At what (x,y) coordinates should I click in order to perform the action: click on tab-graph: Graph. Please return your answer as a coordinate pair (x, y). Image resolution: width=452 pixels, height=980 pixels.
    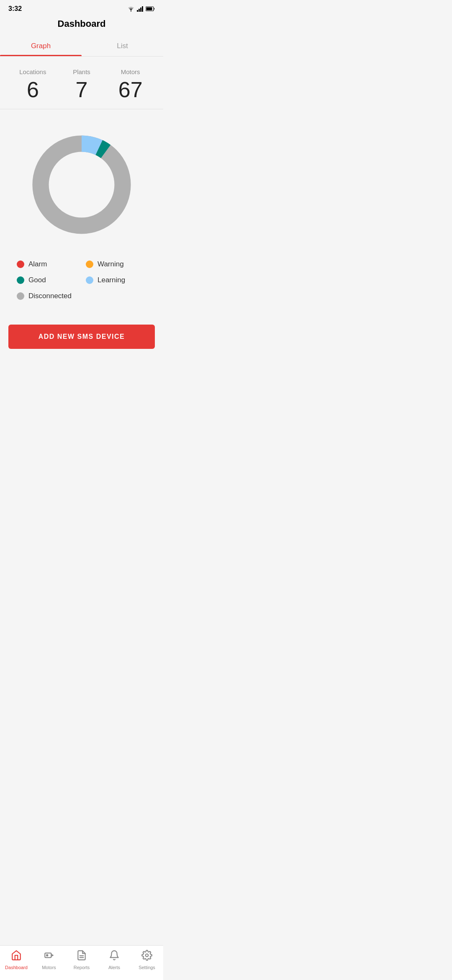
    Looking at the image, I should click on (41, 46).